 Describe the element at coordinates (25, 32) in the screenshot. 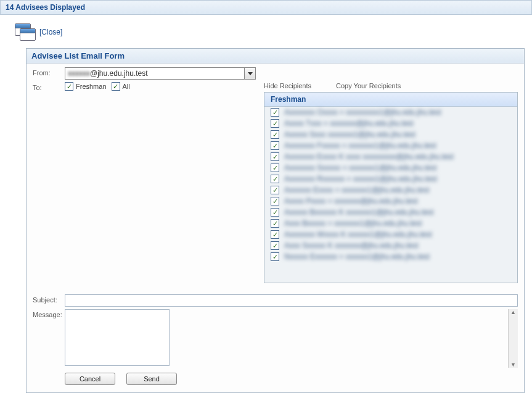

I see `windows-icon` at that location.